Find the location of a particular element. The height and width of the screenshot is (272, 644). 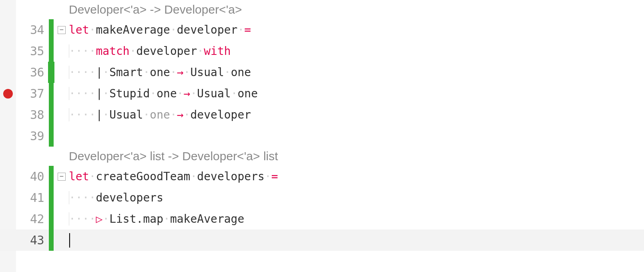

keyword-with: with is located at coordinates (217, 51).